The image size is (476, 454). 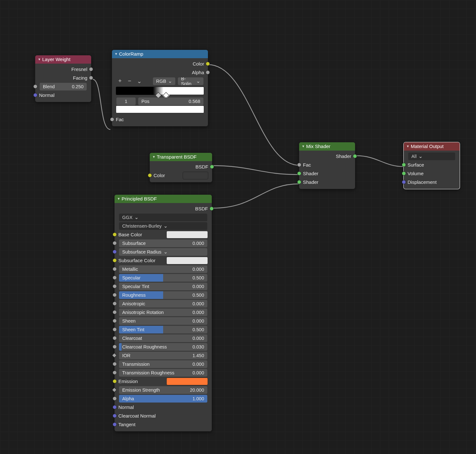 What do you see at coordinates (164, 81) in the screenshot?
I see `color-mode-select: RGB` at bounding box center [164, 81].